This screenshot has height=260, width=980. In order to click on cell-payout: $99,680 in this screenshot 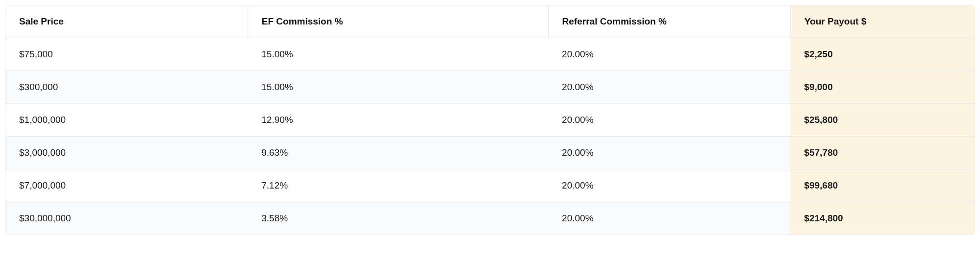, I will do `click(882, 186)`.